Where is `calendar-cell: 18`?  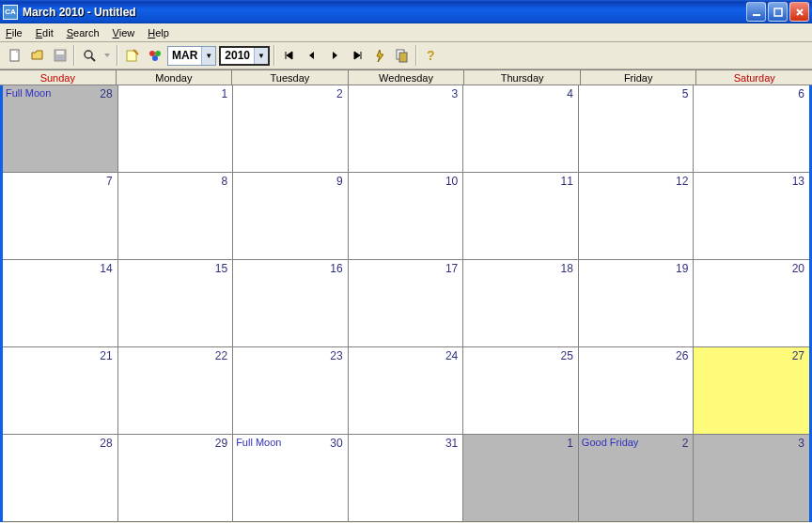 calendar-cell: 18 is located at coordinates (521, 304).